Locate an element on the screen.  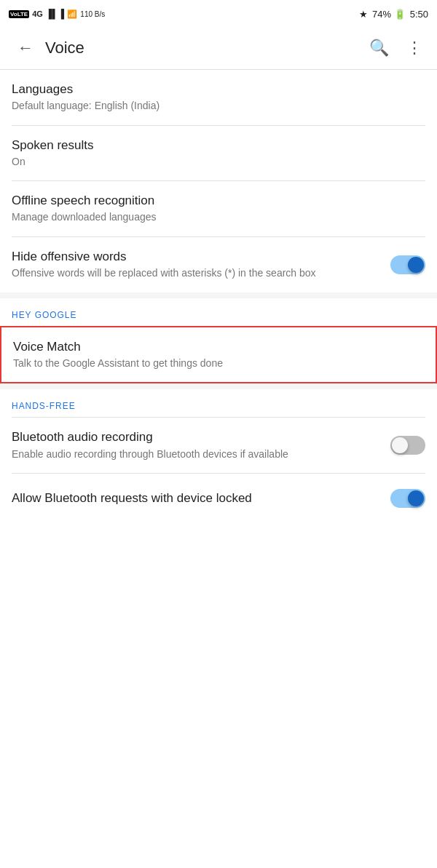
section-divider-hands-free is located at coordinates (219, 386).